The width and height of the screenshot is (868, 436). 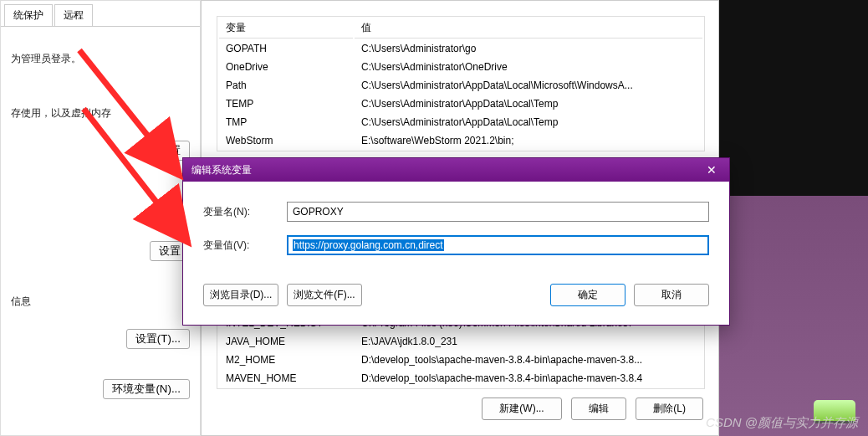 I want to click on variable-name-input, so click(x=498, y=212).